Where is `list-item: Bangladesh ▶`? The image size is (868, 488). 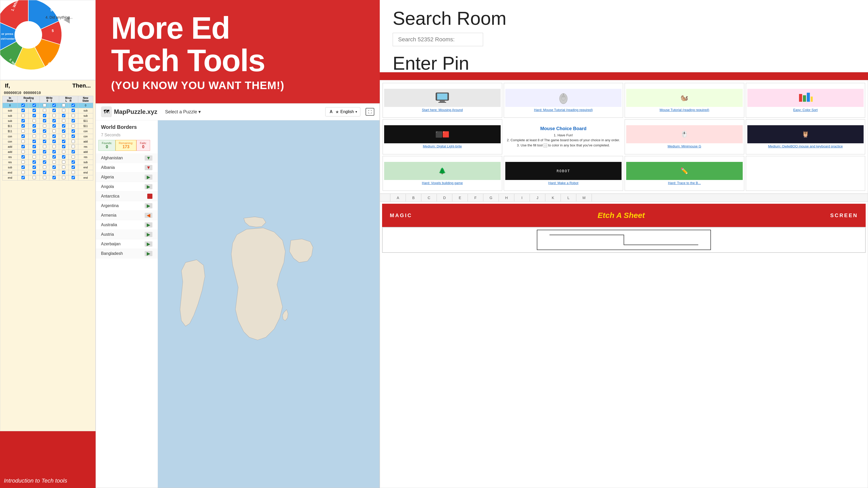
list-item: Bangladesh ▶ is located at coordinates (127, 254).